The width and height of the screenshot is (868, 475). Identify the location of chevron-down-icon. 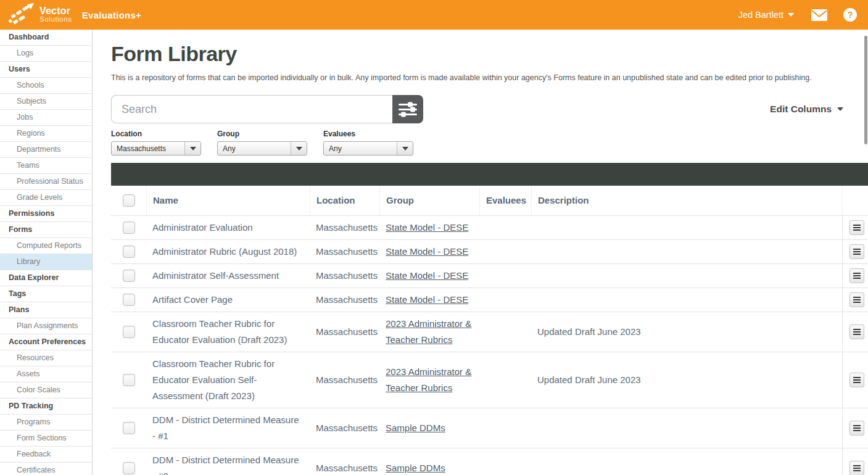
(405, 148).